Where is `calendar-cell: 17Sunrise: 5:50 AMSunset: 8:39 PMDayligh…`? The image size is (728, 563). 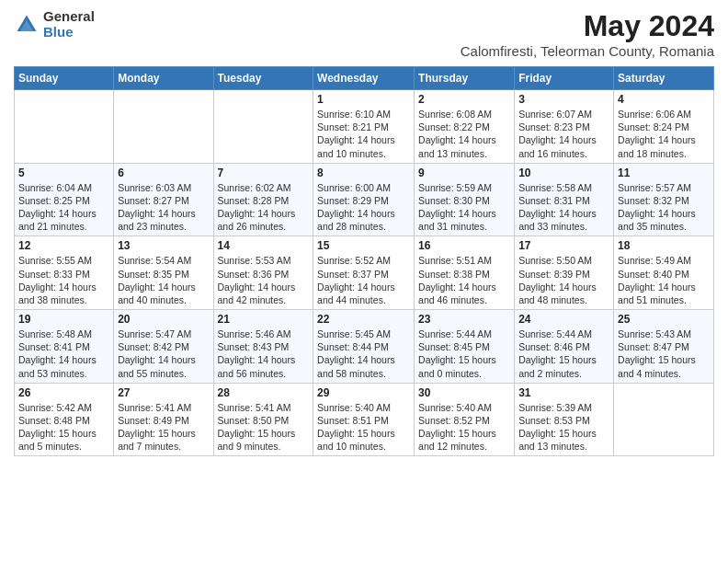 calendar-cell: 17Sunrise: 5:50 AMSunset: 8:39 PMDayligh… is located at coordinates (564, 273).